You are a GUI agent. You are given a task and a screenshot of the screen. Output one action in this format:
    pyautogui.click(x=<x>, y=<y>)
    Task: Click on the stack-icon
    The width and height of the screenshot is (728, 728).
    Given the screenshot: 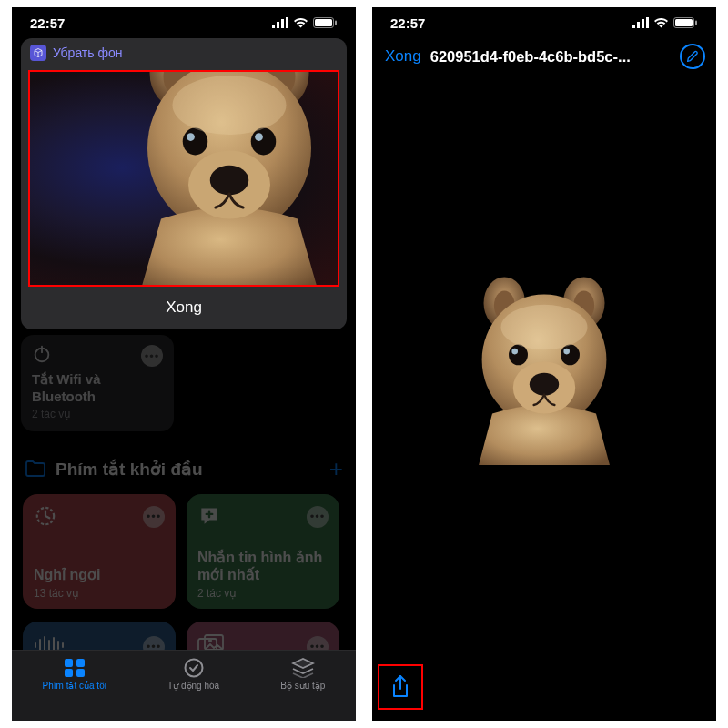 What is the action you would take?
    pyautogui.click(x=303, y=668)
    